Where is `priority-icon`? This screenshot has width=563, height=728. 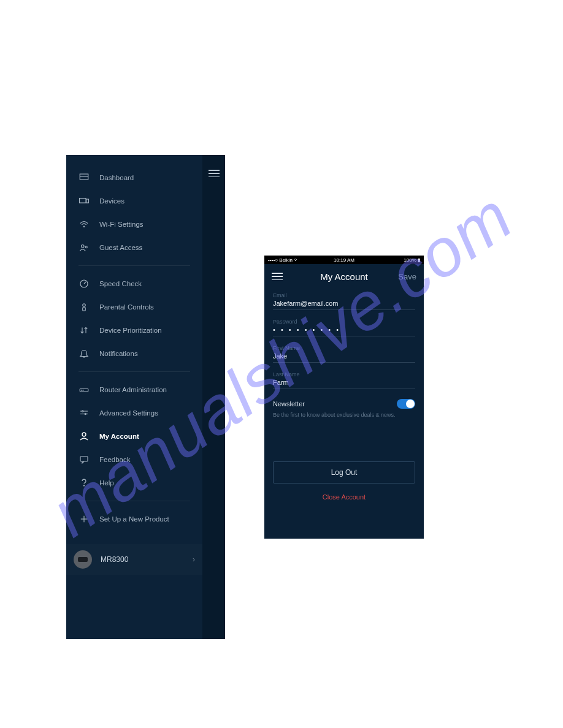 priority-icon is located at coordinates (84, 330).